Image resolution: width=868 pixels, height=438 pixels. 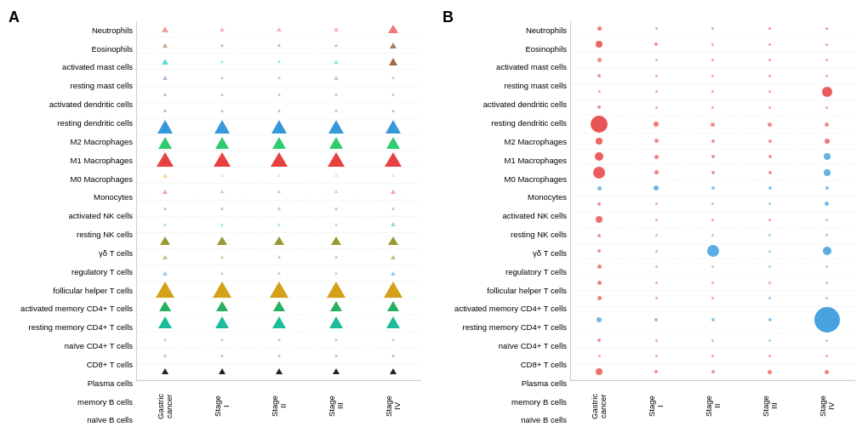 I want to click on y-label-naive-cd4: naïve CD4+ T cells, so click(x=99, y=345).